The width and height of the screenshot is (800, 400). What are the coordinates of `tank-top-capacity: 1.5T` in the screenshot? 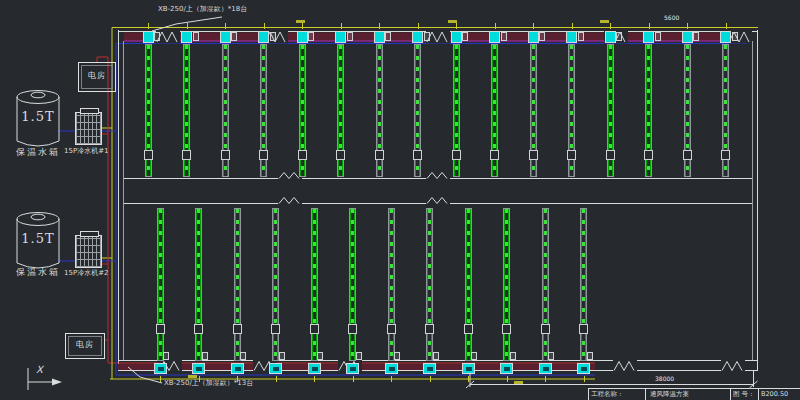 It's located at (38, 117).